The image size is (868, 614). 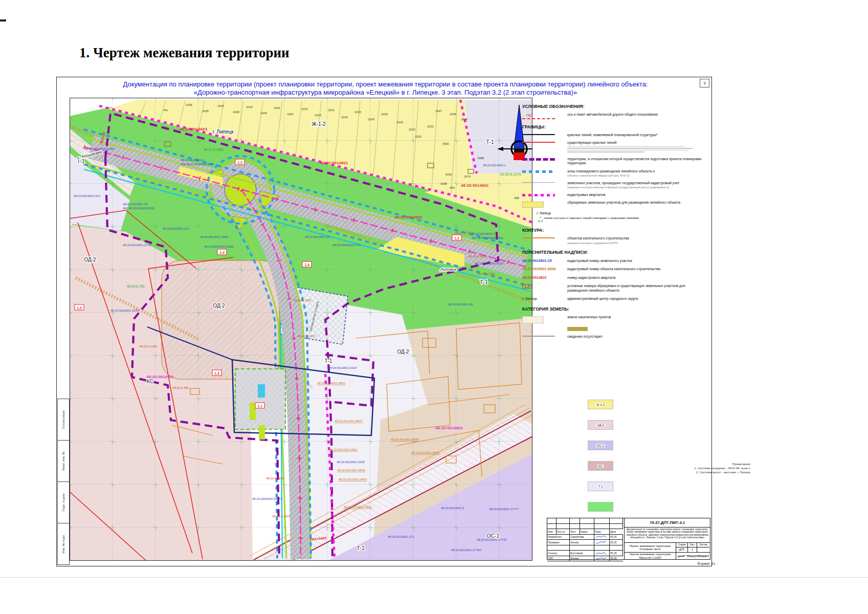 What do you see at coordinates (600, 405) in the screenshot?
I see `zone-swatch-label: Ж-1-2` at bounding box center [600, 405].